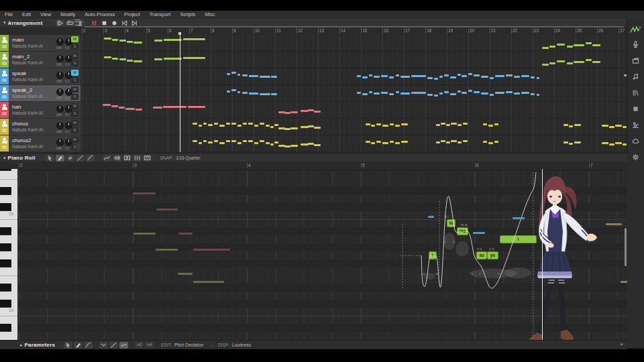 Image resolution: width=644 pixels, height=362 pixels. I want to click on tool-collapse-button, so click(103, 345).